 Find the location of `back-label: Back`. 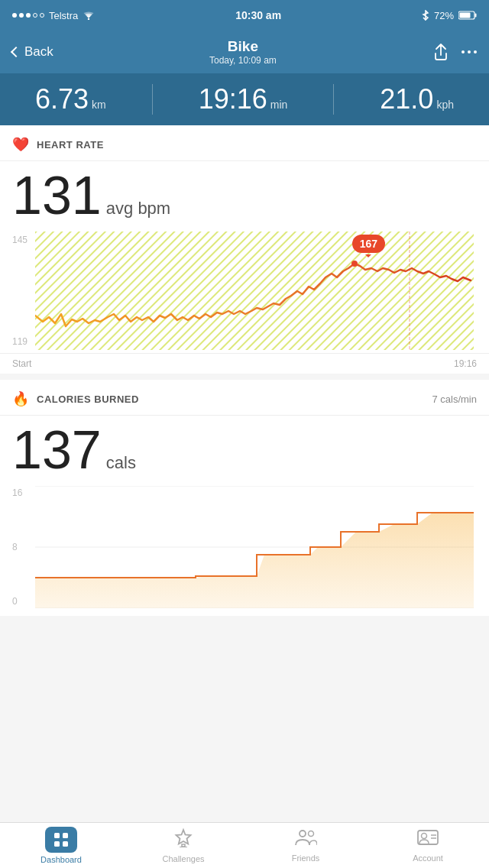

back-label: Back is located at coordinates (39, 52).